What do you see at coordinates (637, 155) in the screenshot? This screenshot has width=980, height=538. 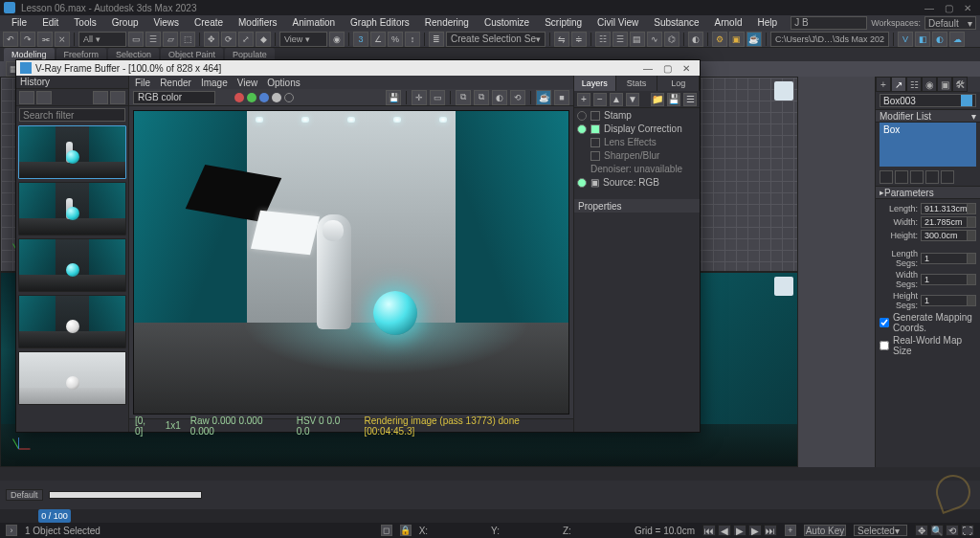 I see `layer-sharpen-blur: Sharpen/Blur` at bounding box center [637, 155].